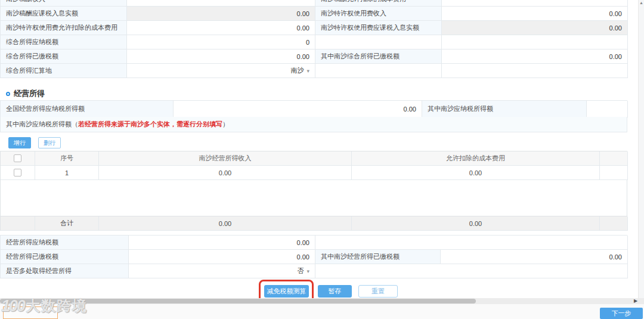 This screenshot has height=319, width=644. Describe the element at coordinates (378, 291) in the screenshot. I see `reset-button: 重置` at that location.